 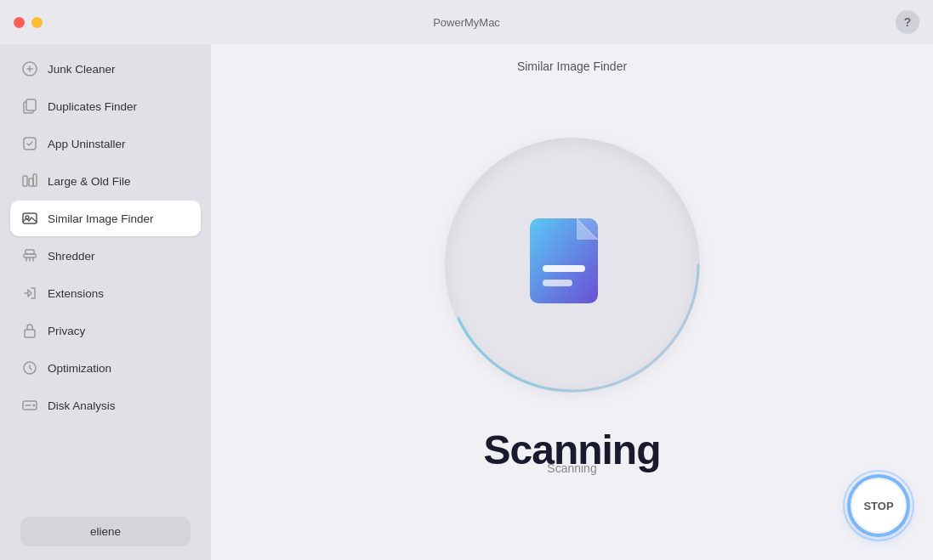 What do you see at coordinates (572, 468) in the screenshot?
I see `scanning-subtitle: Scanning` at bounding box center [572, 468].